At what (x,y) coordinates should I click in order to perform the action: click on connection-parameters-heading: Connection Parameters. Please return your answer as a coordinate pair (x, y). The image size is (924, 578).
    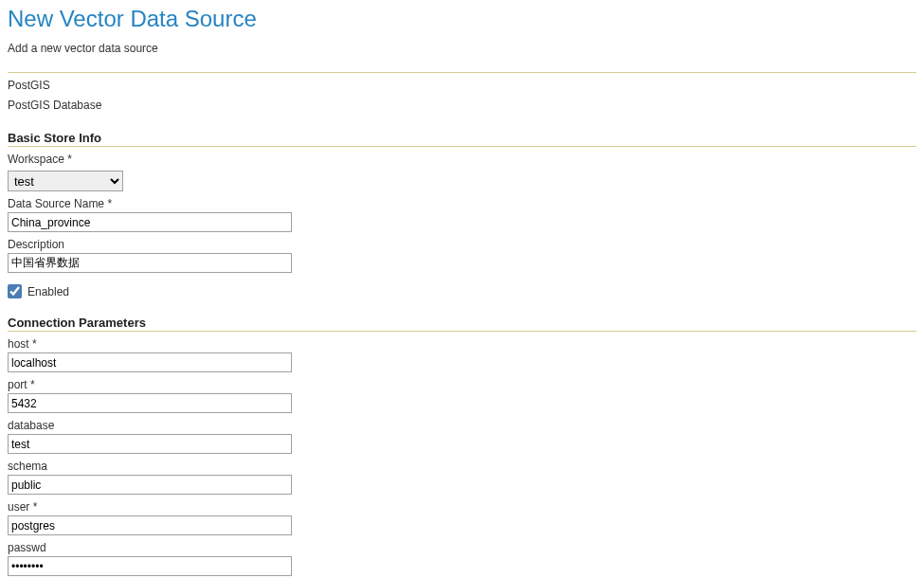
    Looking at the image, I should click on (462, 324).